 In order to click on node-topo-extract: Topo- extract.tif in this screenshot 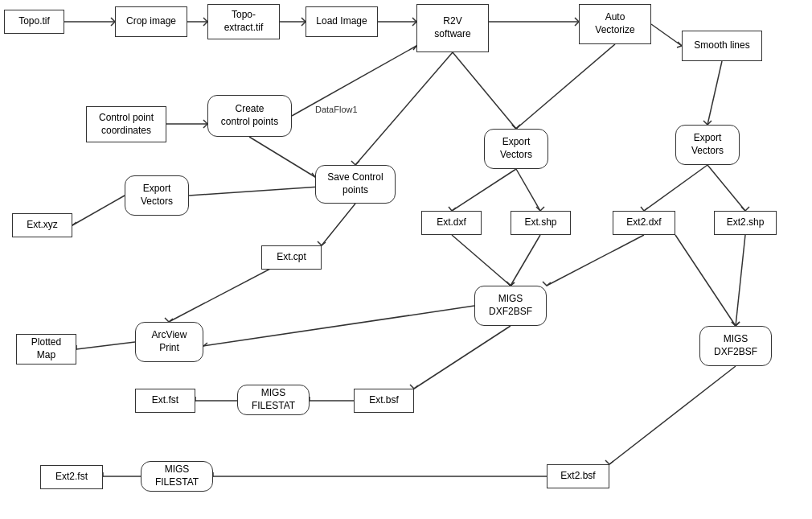, I will do `click(244, 22)`.